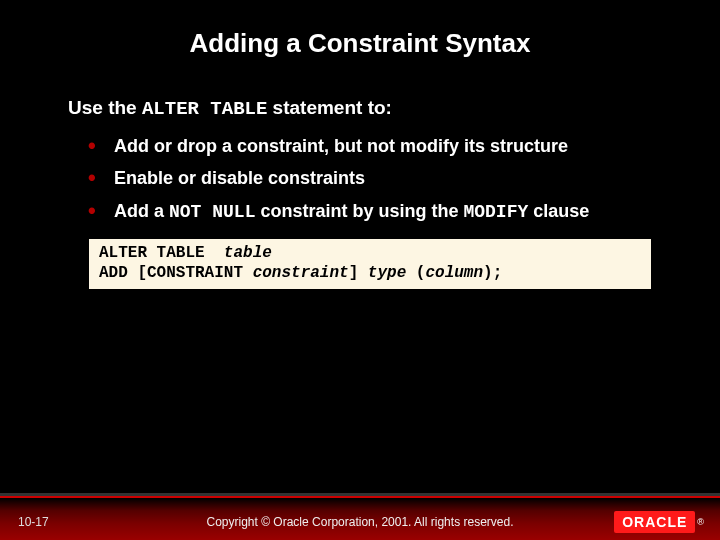  Describe the element at coordinates (492, 273) in the screenshot. I see `code-kw: );` at that location.